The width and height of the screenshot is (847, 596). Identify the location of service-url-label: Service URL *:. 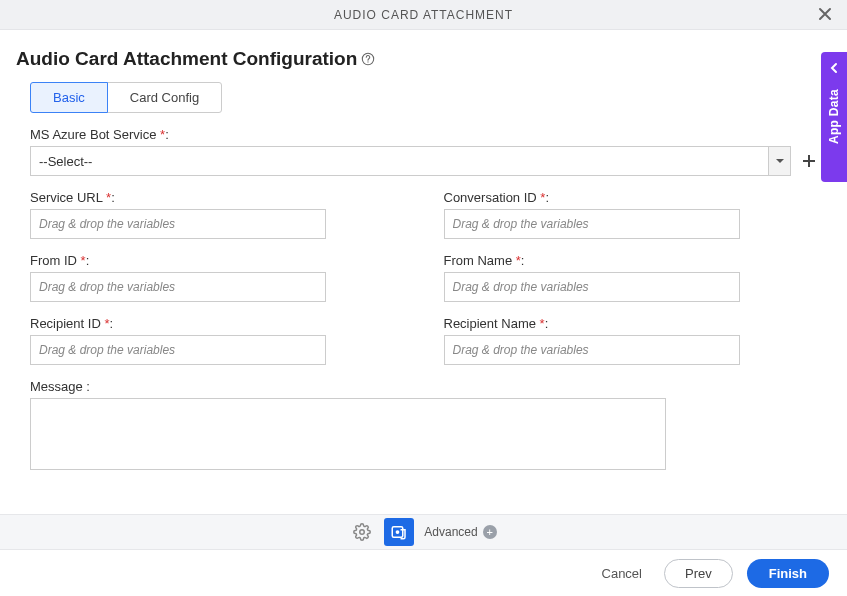
(217, 198).